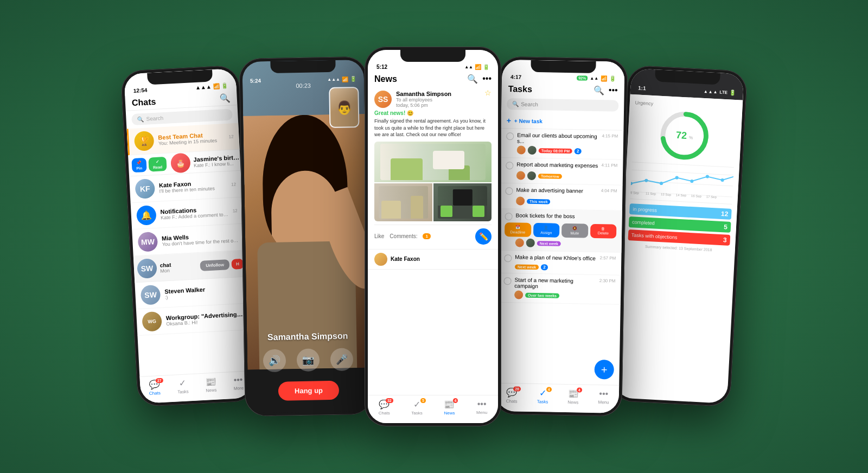 The image size is (868, 473). I want to click on news-tab-label: News, so click(449, 413).